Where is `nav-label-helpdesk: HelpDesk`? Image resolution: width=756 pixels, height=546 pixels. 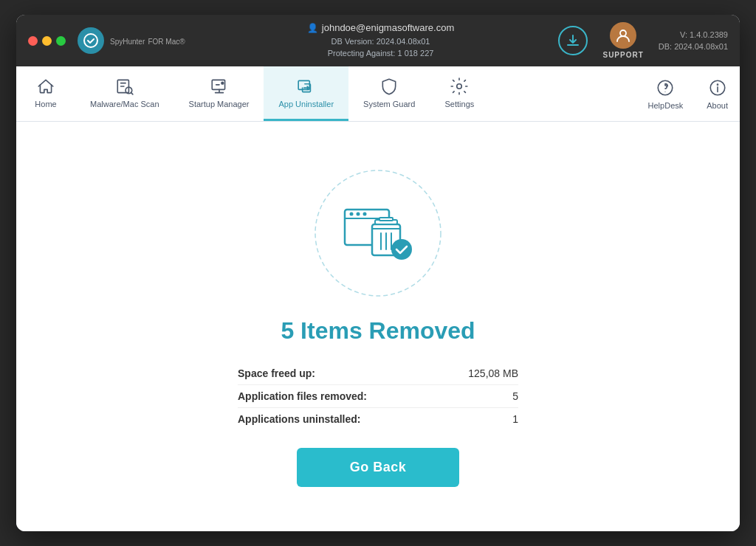
nav-label-helpdesk: HelpDesk is located at coordinates (666, 106).